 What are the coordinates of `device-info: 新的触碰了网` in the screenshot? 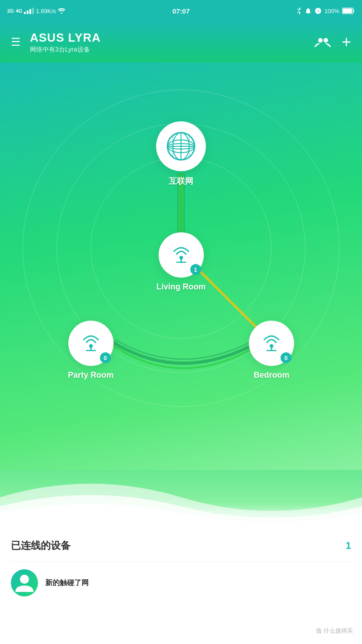 It's located at (198, 583).